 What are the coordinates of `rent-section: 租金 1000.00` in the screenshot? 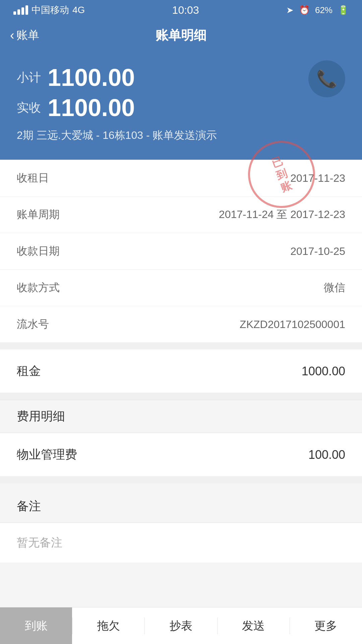 It's located at (181, 371).